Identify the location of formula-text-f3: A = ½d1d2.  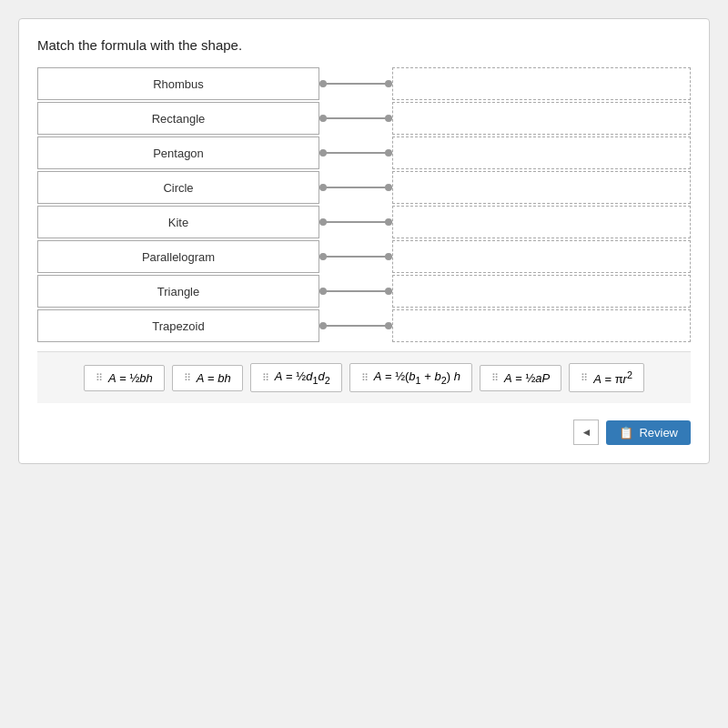
(302, 378).